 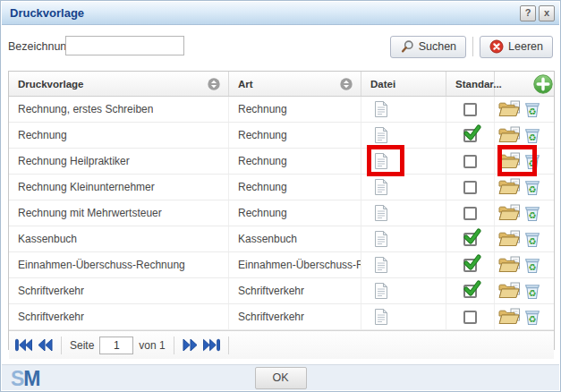 What do you see at coordinates (125, 46) in the screenshot?
I see `bezeichnung-input` at bounding box center [125, 46].